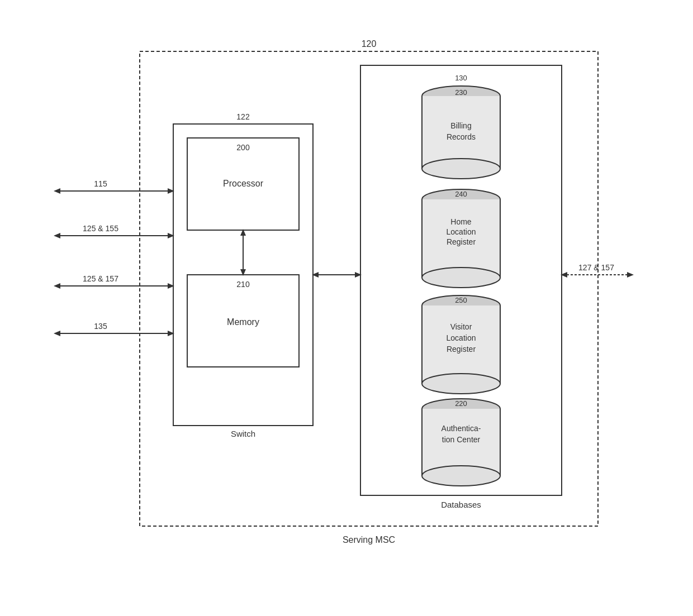 This screenshot has width=693, height=616. Describe the element at coordinates (596, 268) in the screenshot. I see `arrow-127-157-label: 127 & 157` at that location.